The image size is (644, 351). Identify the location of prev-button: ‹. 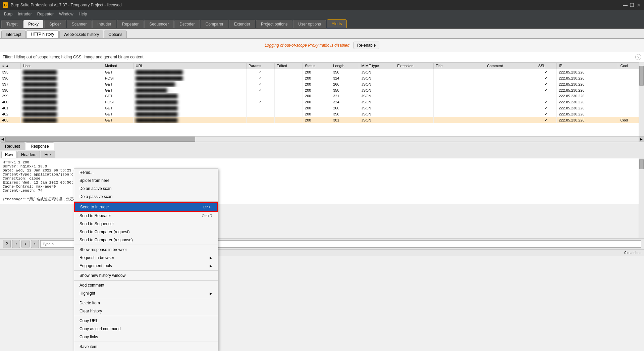
(16, 244).